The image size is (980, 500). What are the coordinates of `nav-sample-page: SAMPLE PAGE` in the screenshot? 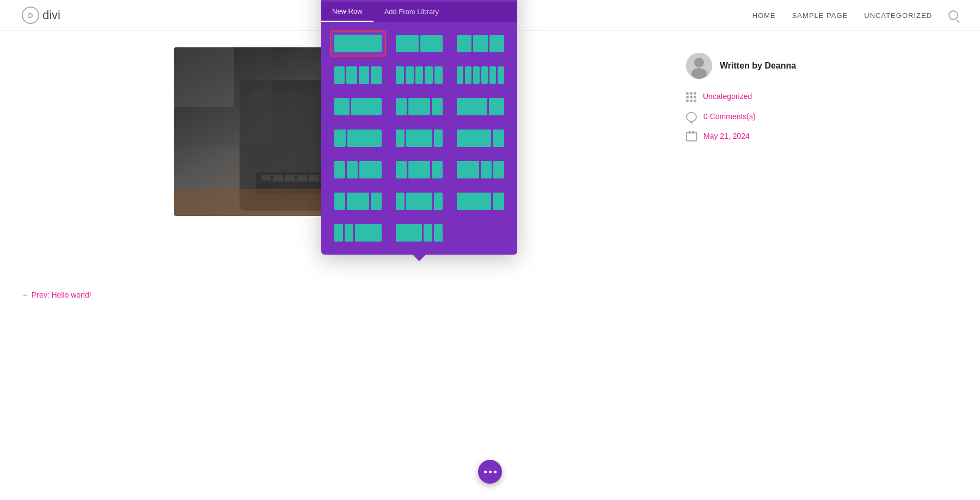 It's located at (820, 15).